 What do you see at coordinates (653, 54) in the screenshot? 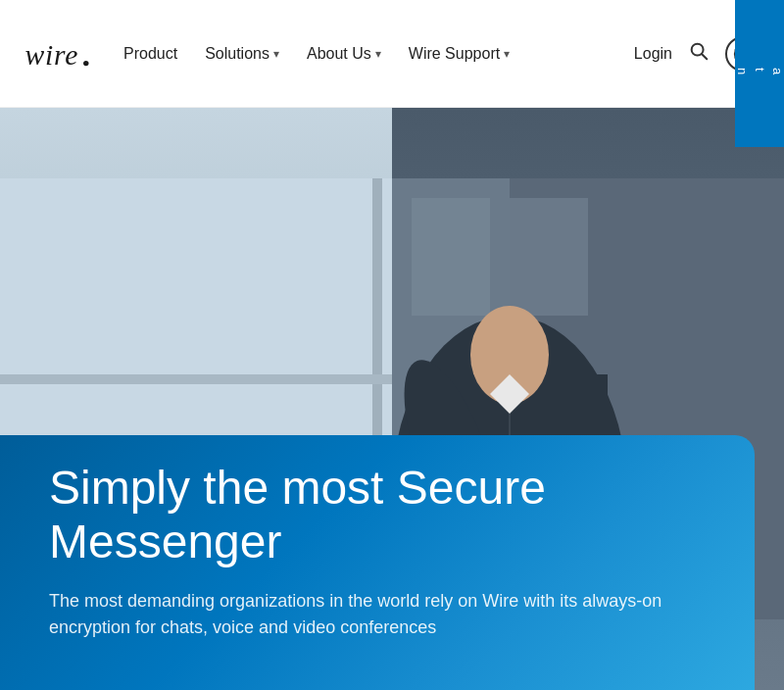
I see `login-button: Login` at bounding box center [653, 54].